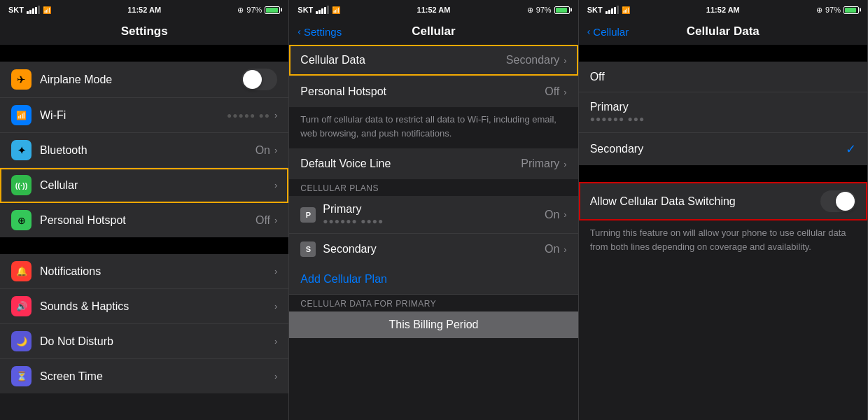  I want to click on secondary-check-icon: ✓, so click(851, 149).